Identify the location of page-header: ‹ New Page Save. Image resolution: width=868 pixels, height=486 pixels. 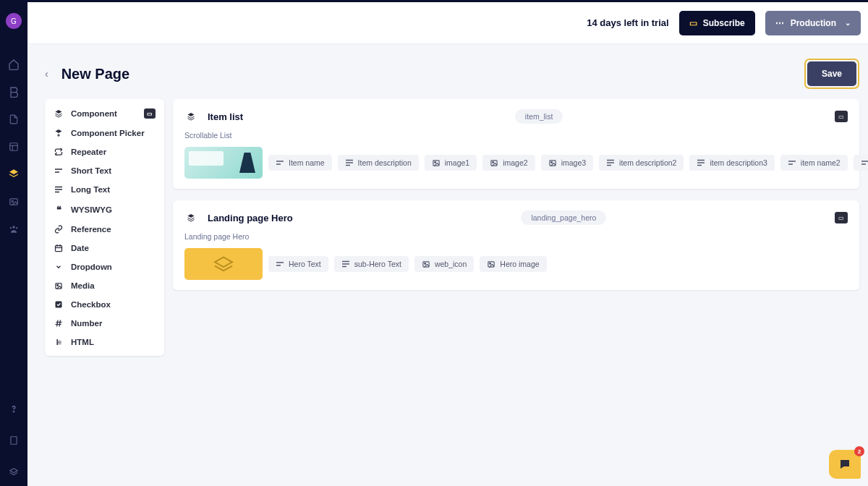
(448, 72).